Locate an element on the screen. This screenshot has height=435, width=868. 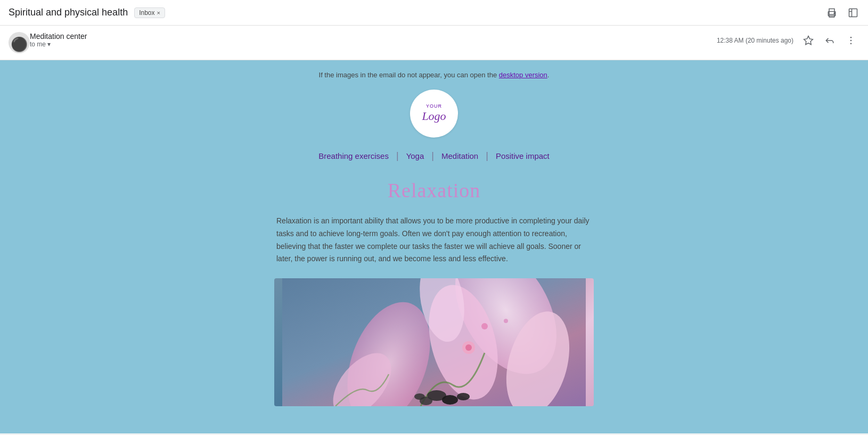
logo-container: YOUR Logo is located at coordinates (434, 114).